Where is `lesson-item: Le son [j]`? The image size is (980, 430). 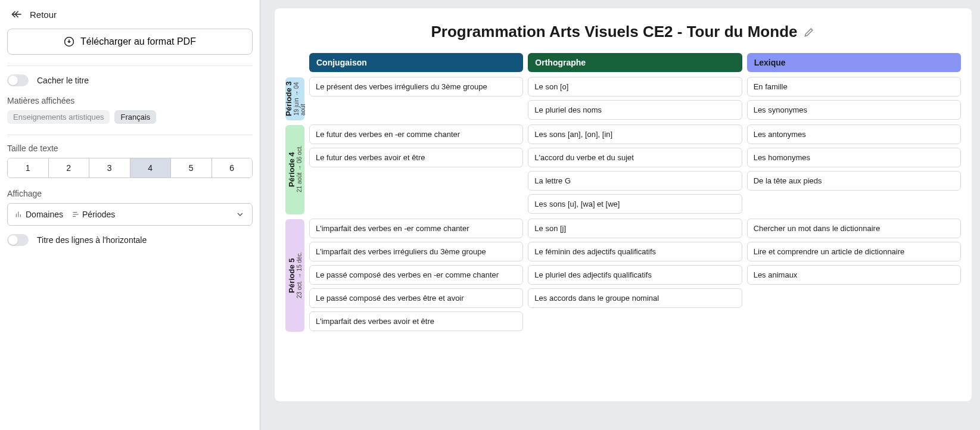
lesson-item: Le son [j] is located at coordinates (635, 229).